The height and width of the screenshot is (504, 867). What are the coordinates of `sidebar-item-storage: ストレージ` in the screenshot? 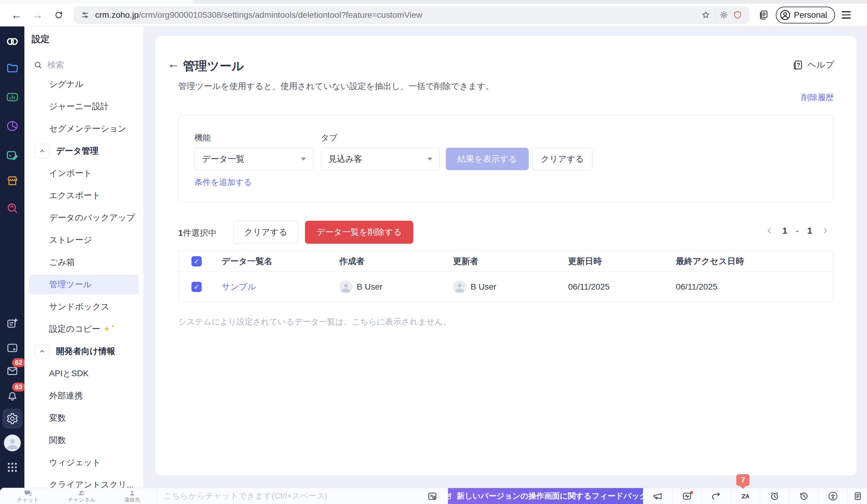 It's located at (84, 240).